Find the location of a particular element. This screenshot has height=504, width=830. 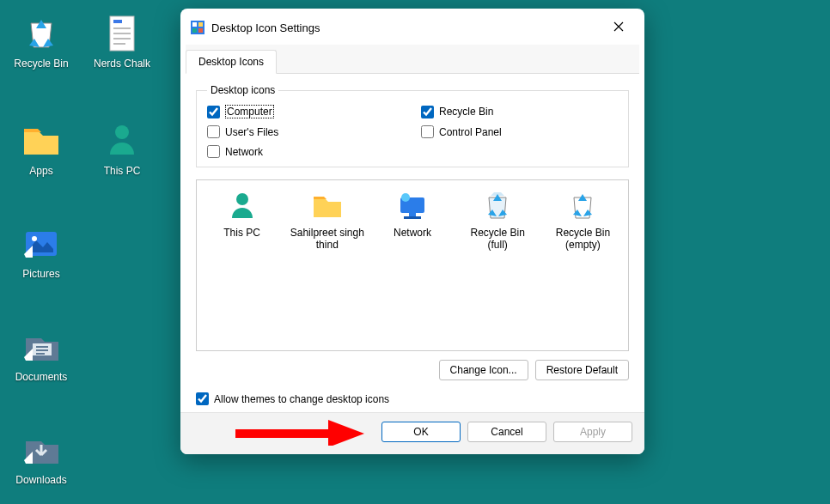

checkbox-network is located at coordinates (213, 151).